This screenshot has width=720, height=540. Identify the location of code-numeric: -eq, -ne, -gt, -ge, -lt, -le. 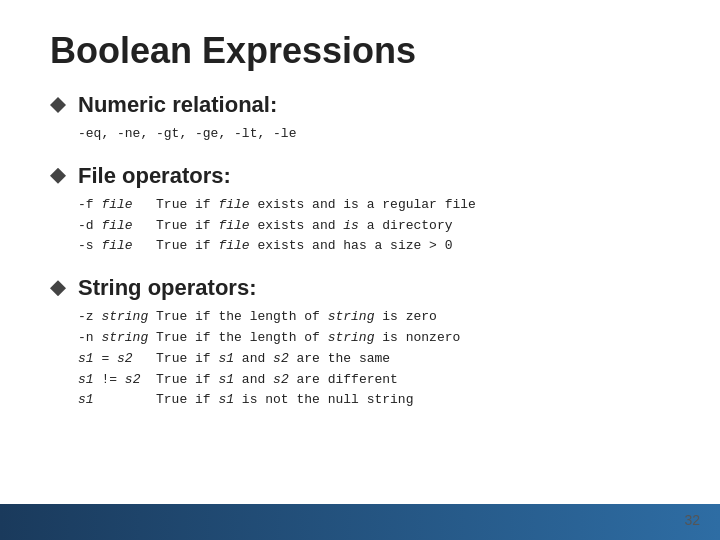
(374, 134).